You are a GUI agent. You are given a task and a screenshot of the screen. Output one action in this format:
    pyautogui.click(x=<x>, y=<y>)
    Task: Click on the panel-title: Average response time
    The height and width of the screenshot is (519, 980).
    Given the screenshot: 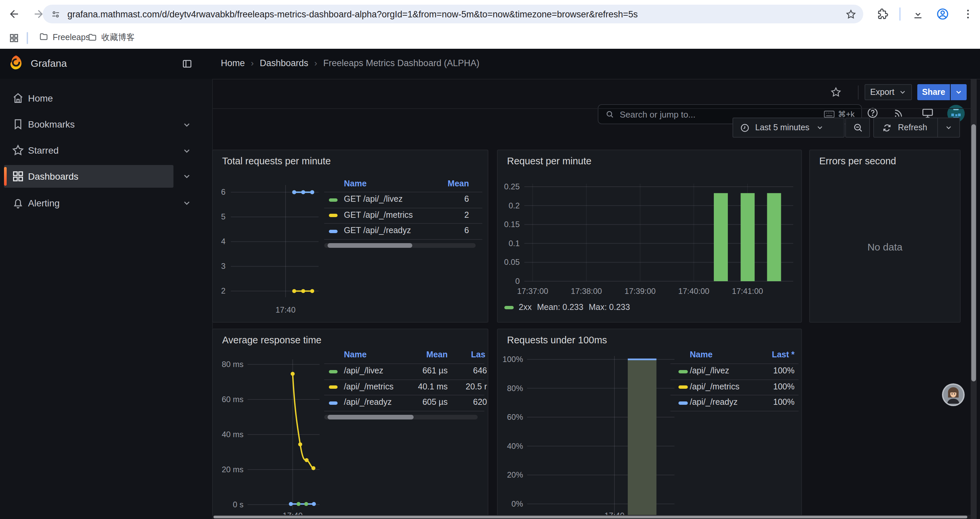 What is the action you would take?
    pyautogui.click(x=272, y=340)
    